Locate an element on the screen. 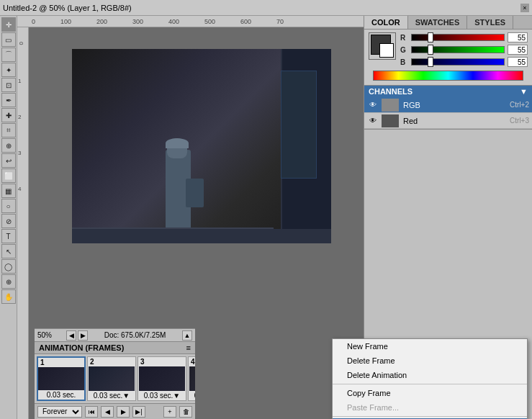  green-slider-thumb is located at coordinates (430, 50).